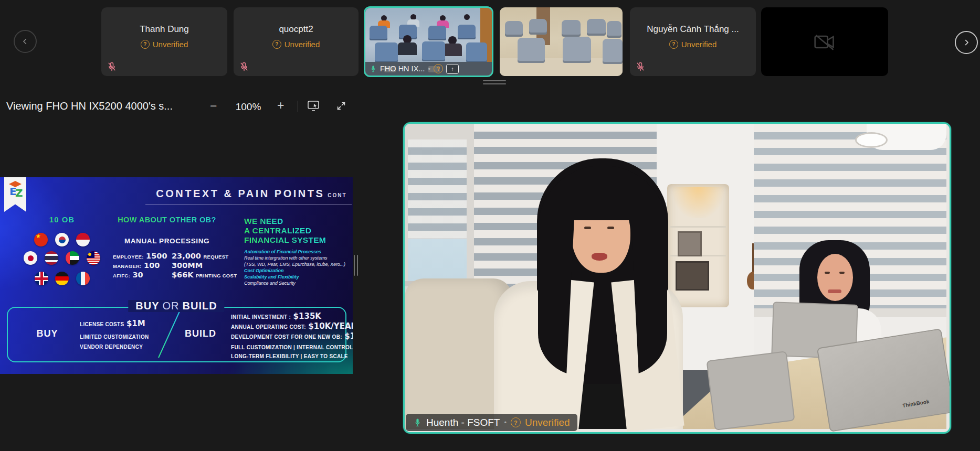 This screenshot has height=451, width=980. What do you see at coordinates (176, 306) in the screenshot?
I see `buy-or-build-title: BUYORBUILD` at bounding box center [176, 306].